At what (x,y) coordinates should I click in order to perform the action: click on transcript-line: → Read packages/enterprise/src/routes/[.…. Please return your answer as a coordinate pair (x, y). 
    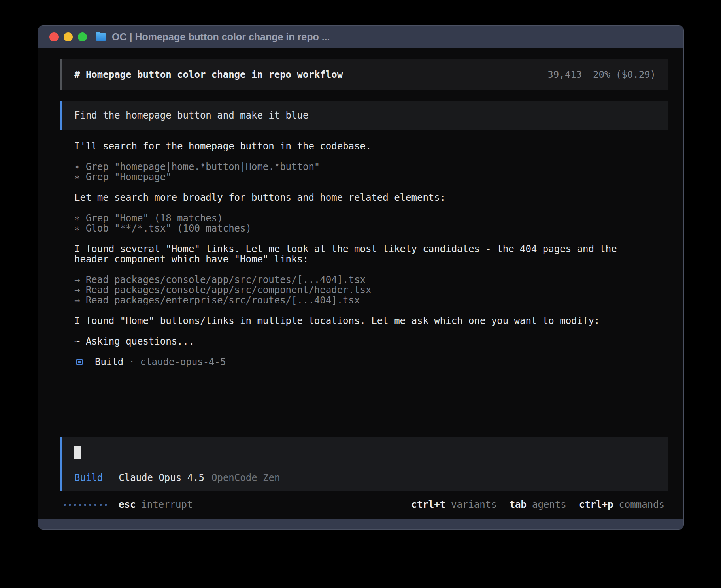
    Looking at the image, I should click on (371, 300).